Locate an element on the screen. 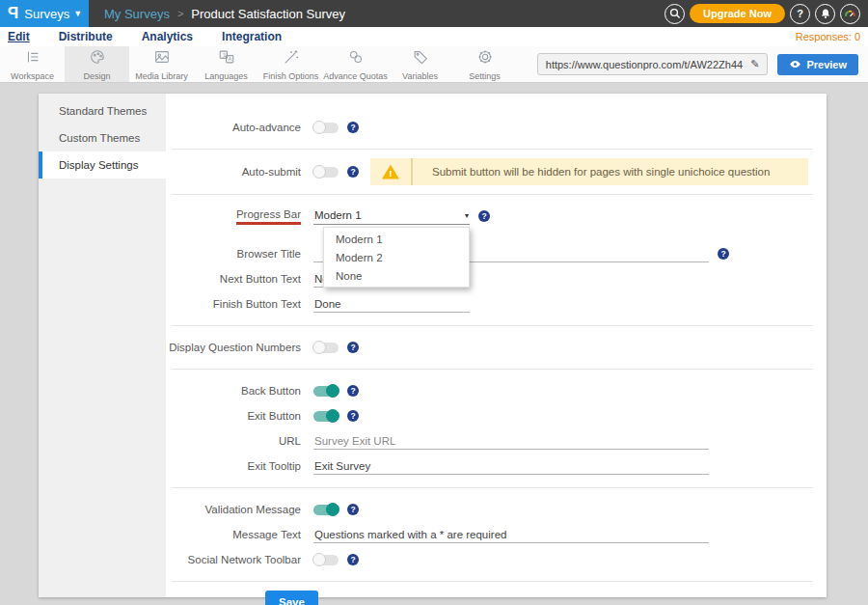  auto-submit-label: Auto-submit is located at coordinates (233, 172).